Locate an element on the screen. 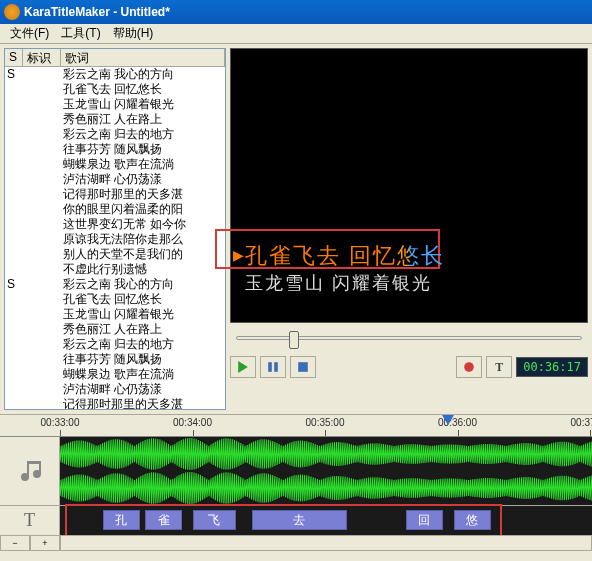 This screenshot has width=592, height=561. play-button is located at coordinates (243, 367).